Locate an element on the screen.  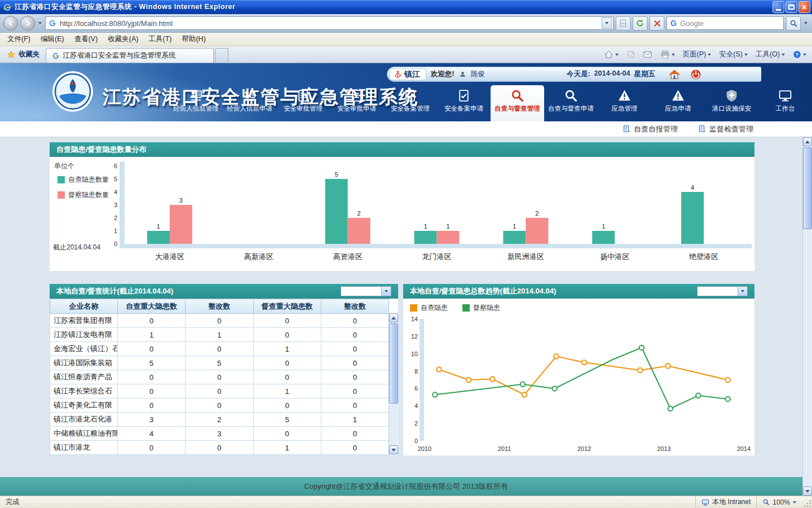
nav-self-supervision-mgmt: 自查与督查管理 is located at coordinates (518, 103).